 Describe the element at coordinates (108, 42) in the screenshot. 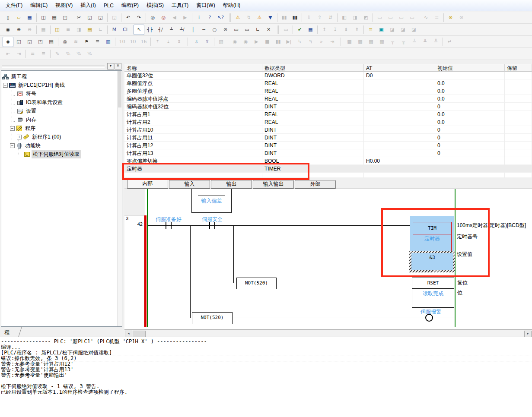

I see `binary-monitor-button: ▥` at that location.